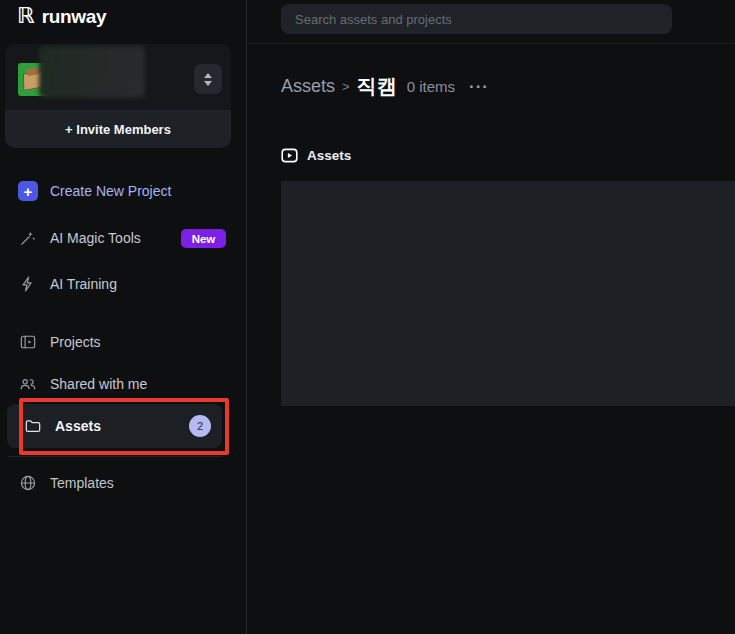  Describe the element at coordinates (290, 156) in the screenshot. I see `video-icon` at that location.